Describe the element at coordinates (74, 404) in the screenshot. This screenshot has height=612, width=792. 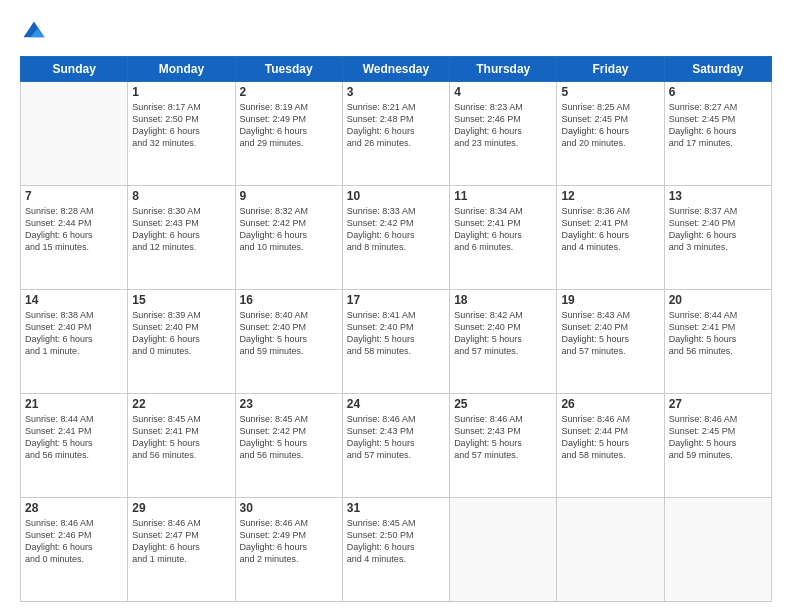
I see `day-number: 21` at that location.